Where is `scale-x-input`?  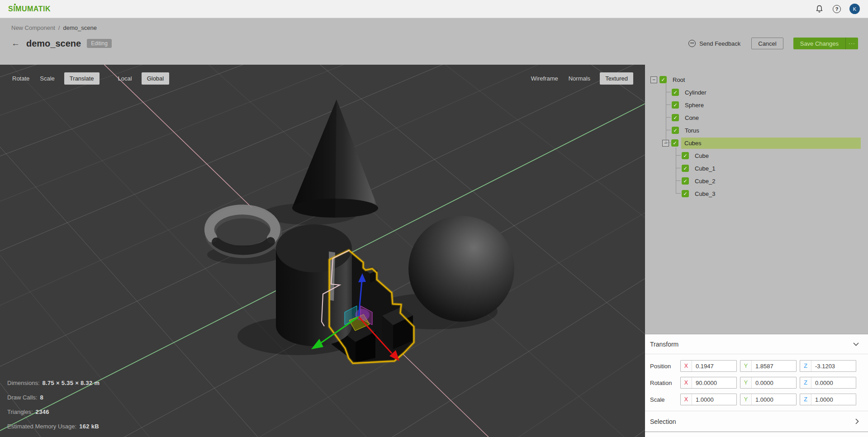 scale-x-input is located at coordinates (714, 400).